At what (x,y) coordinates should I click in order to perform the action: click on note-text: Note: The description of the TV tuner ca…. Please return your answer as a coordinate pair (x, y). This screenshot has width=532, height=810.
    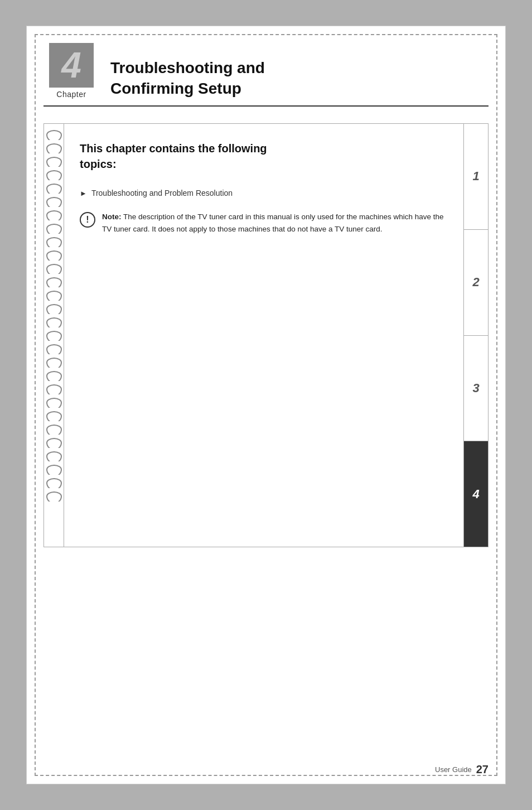
    Looking at the image, I should click on (275, 223).